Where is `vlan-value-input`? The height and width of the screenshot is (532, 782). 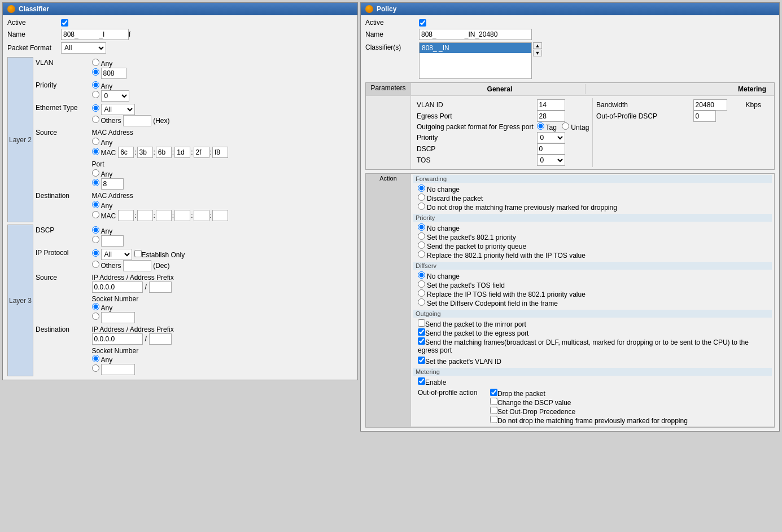
vlan-value-input is located at coordinates (114, 73).